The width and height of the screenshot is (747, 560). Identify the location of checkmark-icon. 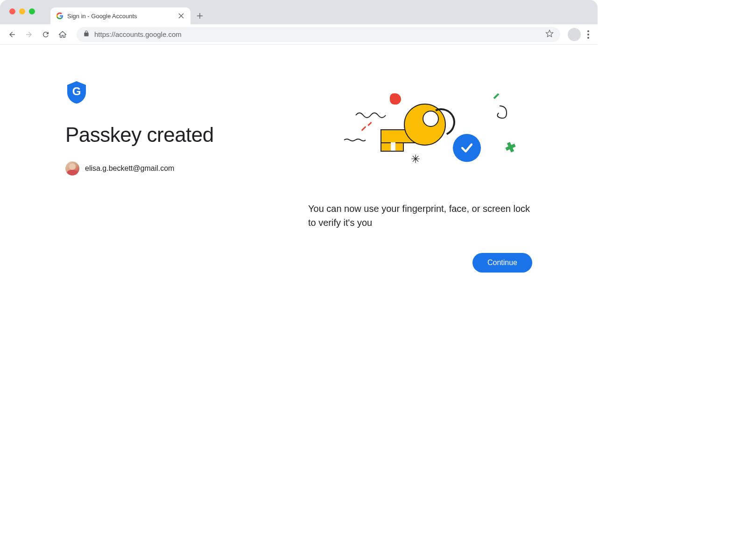
(467, 148).